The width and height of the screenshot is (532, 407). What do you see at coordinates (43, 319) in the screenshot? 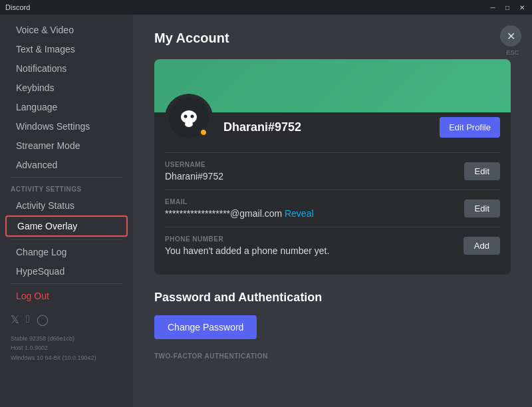
I see `instagram-icon: ◯` at bounding box center [43, 319].